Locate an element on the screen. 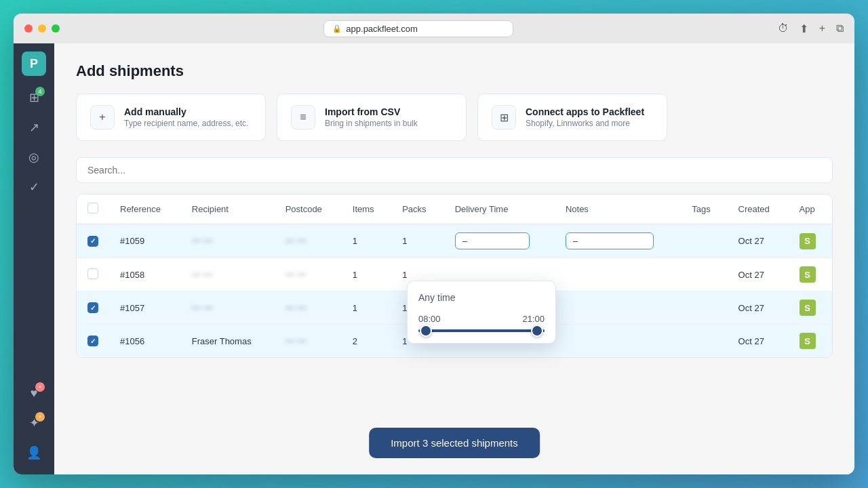 This screenshot has width=868, height=488. slider-thumb-end is located at coordinates (537, 331).